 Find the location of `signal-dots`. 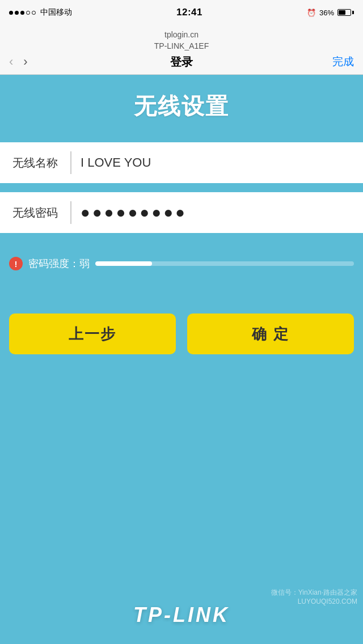

signal-dots is located at coordinates (23, 12).